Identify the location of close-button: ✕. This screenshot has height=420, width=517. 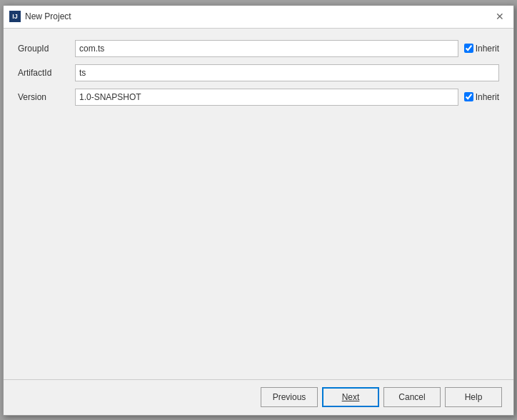
(500, 16).